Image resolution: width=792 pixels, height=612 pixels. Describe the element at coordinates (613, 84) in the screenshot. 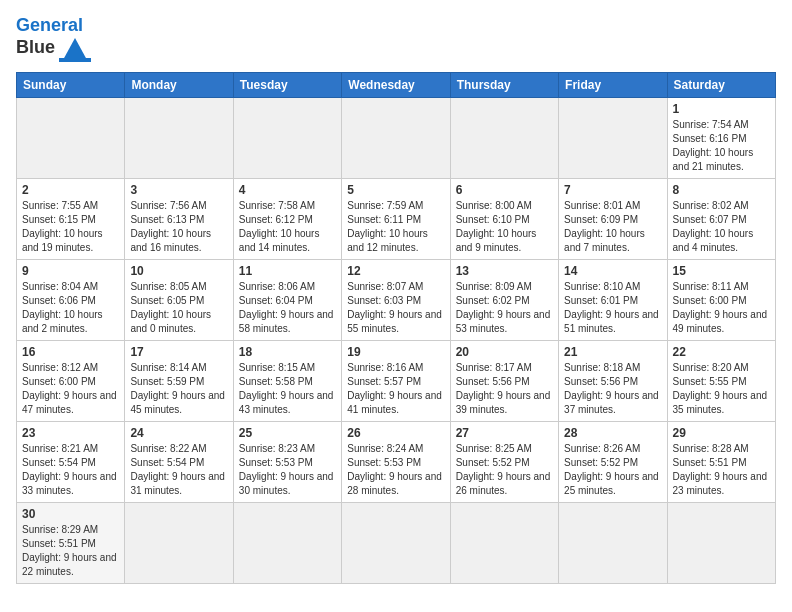

I see `day-header-friday: Friday` at that location.